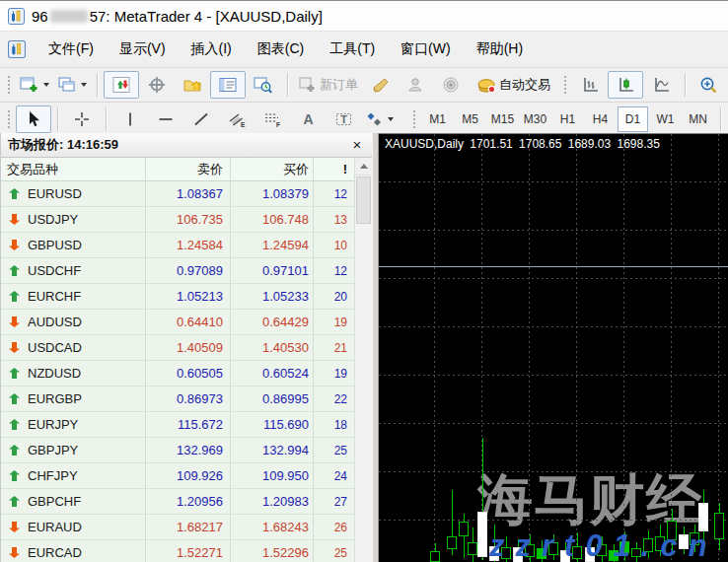 The image size is (728, 562). What do you see at coordinates (661, 85) in the screenshot?
I see `line-chart-icon` at bounding box center [661, 85].